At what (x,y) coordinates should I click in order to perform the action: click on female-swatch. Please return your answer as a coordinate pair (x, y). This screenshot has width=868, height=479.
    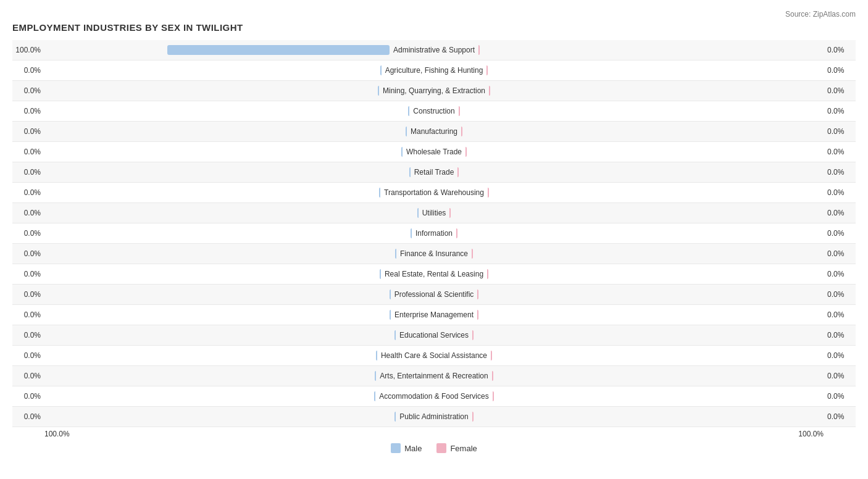
    Looking at the image, I should click on (441, 448).